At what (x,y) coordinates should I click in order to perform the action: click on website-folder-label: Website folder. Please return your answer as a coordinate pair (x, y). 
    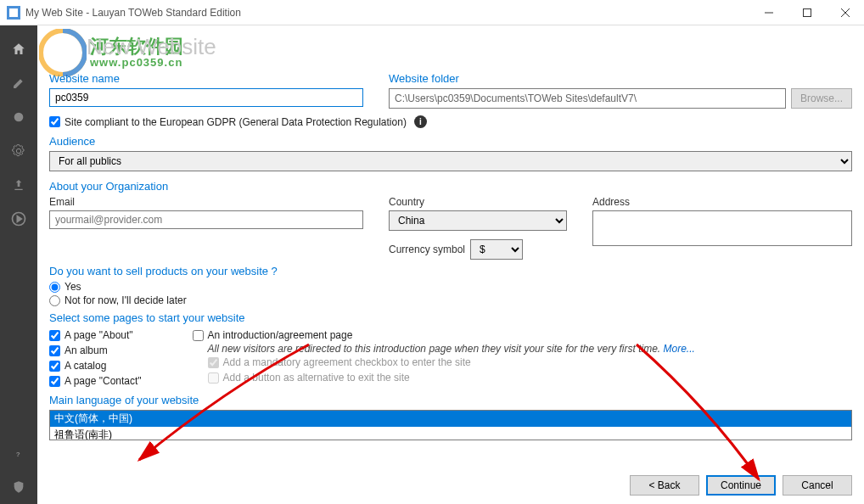
    Looking at the image, I should click on (620, 78).